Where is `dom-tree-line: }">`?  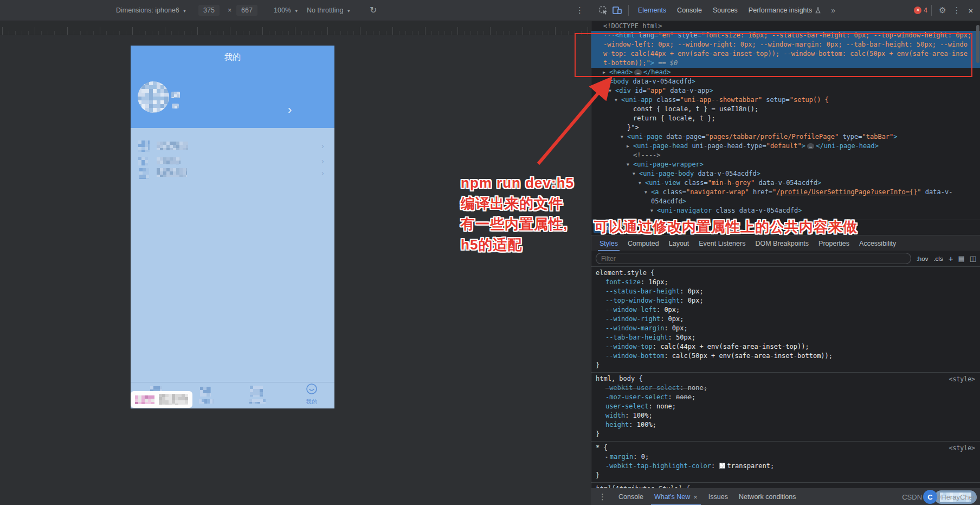
dom-tree-line: }"> is located at coordinates (786, 128).